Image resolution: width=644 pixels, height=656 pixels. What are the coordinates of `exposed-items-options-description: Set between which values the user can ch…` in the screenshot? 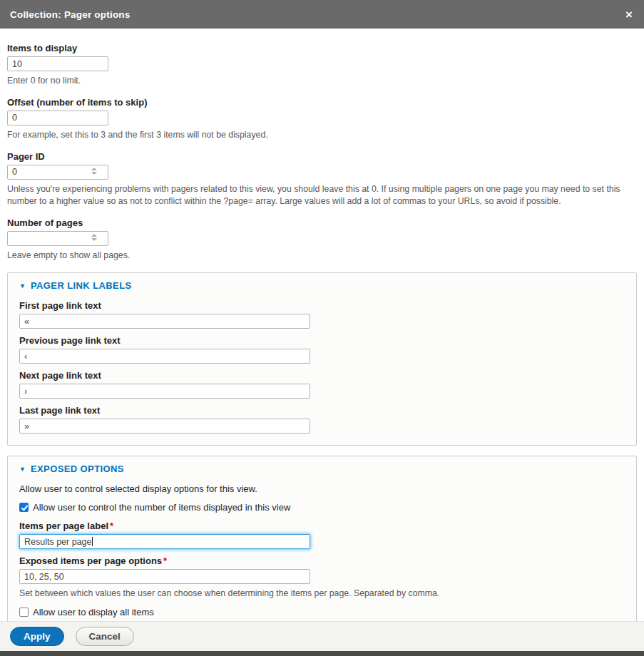 It's located at (322, 594).